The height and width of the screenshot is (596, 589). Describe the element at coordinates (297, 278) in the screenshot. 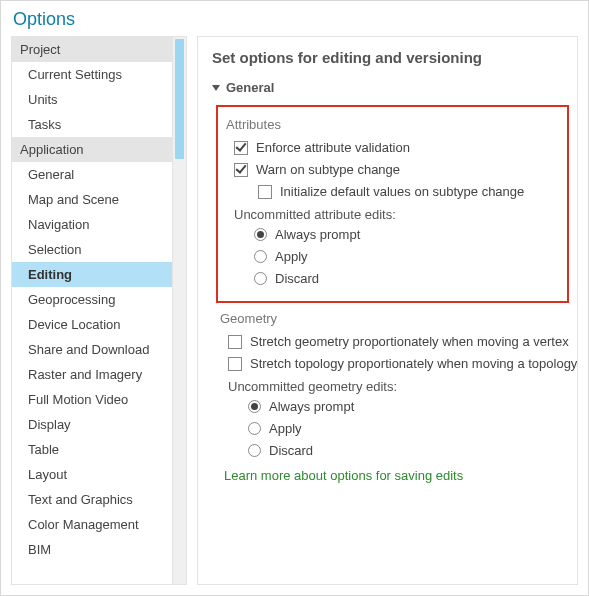

I see `attr-discard-label: Discard` at that location.